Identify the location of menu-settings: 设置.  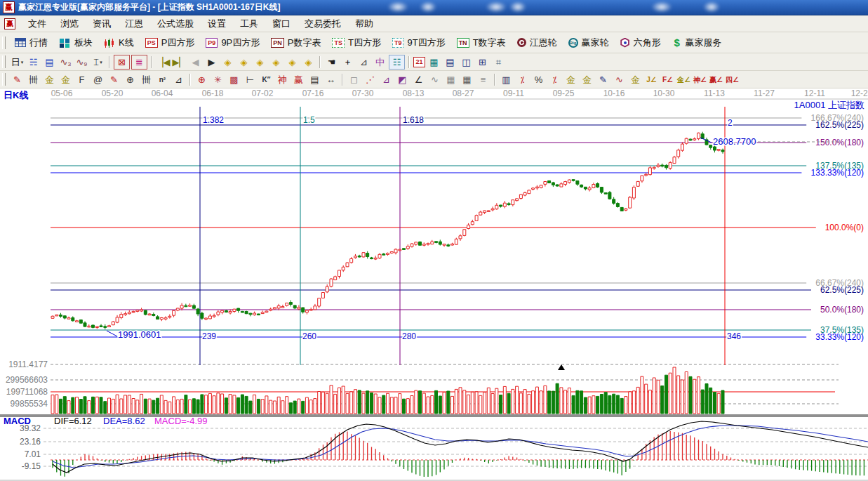
(217, 24).